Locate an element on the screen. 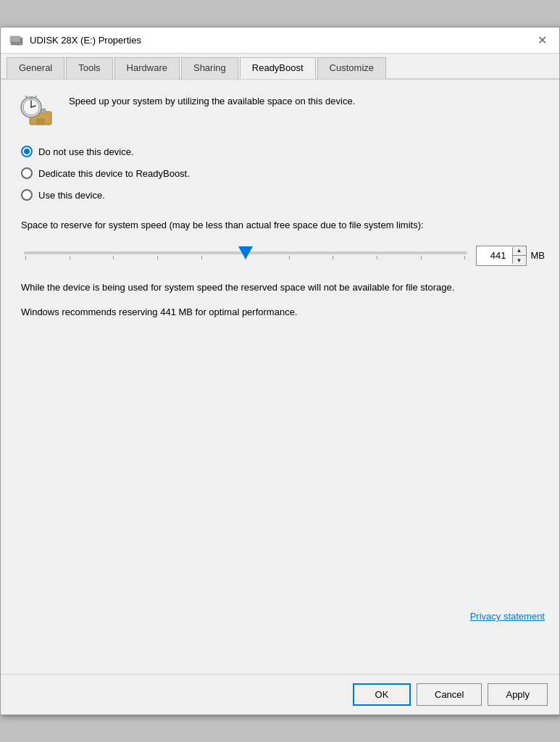 The image size is (560, 742). window-title: UDISK 28X (E:) Properties is located at coordinates (85, 41).